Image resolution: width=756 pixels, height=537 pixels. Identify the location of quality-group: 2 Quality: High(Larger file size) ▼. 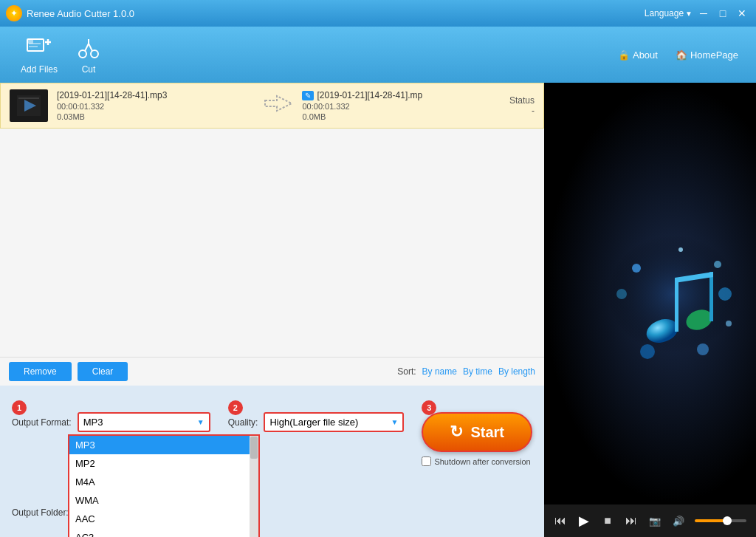
(316, 417).